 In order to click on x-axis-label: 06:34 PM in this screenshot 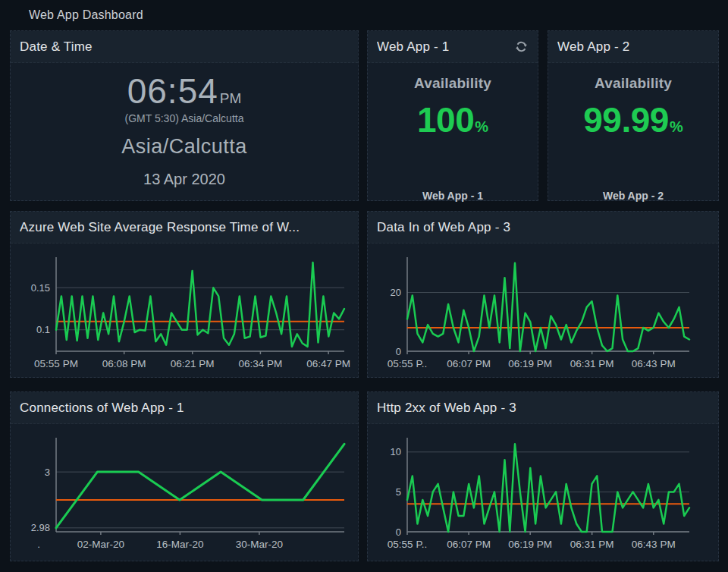, I will do `click(261, 364)`.